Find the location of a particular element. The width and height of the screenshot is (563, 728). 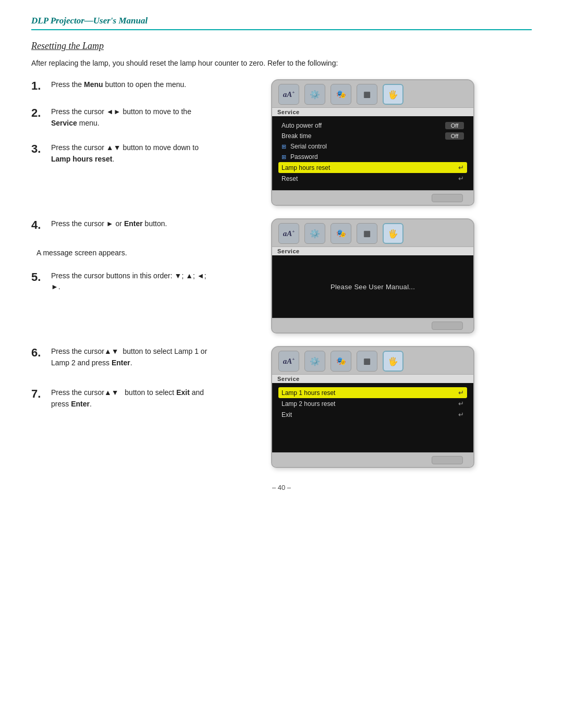

proj-icon-layout: ▦ is located at coordinates (367, 94).